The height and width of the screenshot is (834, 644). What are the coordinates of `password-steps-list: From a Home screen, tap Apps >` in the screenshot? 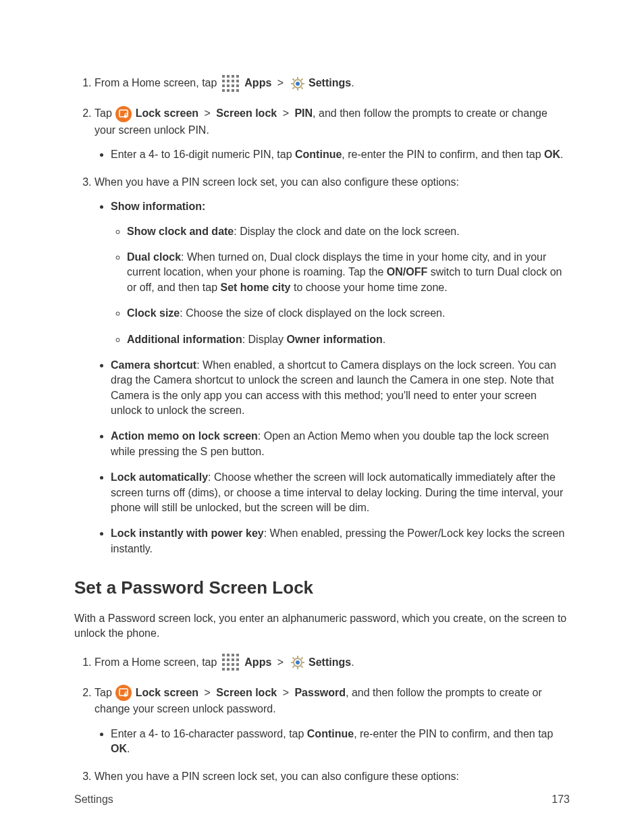 It's located at (322, 719).